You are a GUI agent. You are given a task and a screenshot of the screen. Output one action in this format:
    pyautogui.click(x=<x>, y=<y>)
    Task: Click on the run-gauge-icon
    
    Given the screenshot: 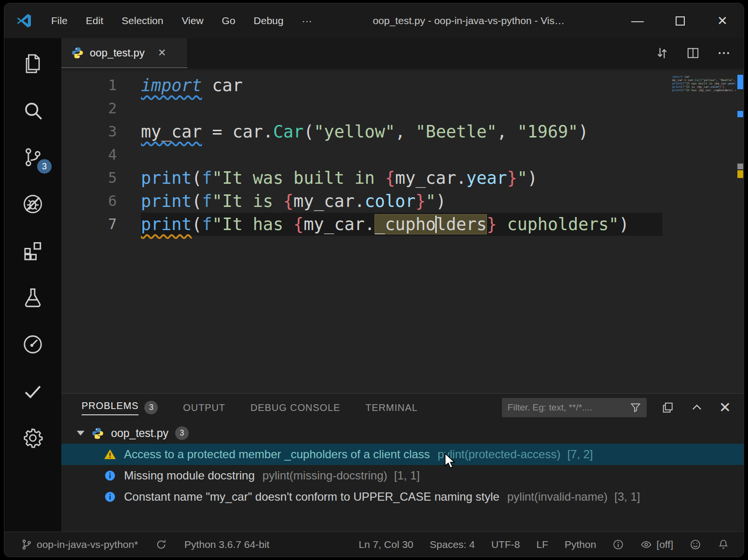 What is the action you would take?
    pyautogui.click(x=33, y=345)
    